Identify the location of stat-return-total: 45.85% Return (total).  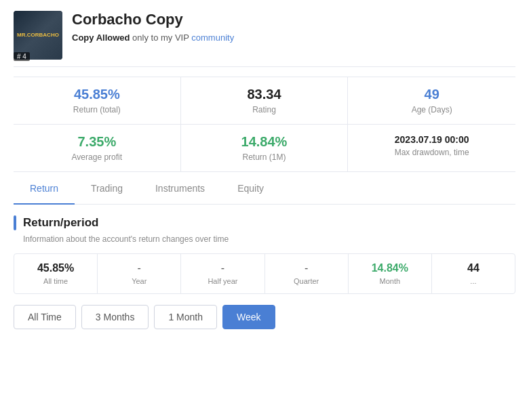
(98, 100).